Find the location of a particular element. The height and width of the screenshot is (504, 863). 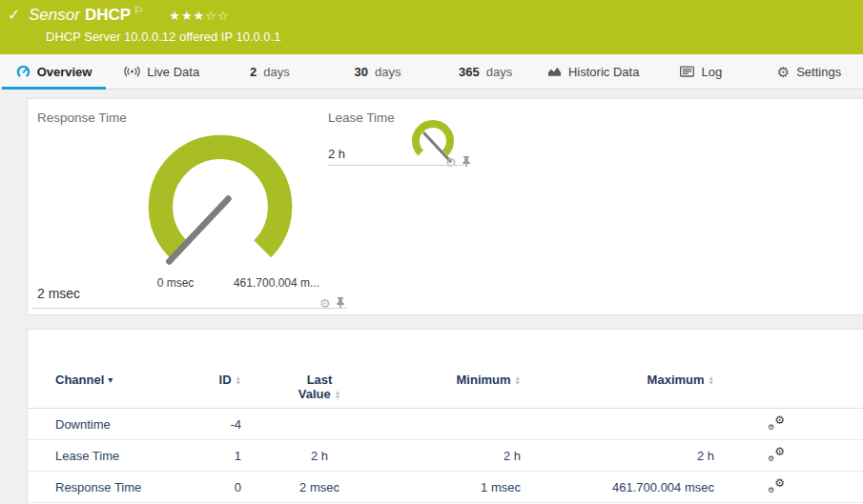

tab-number: 2 is located at coordinates (254, 72).